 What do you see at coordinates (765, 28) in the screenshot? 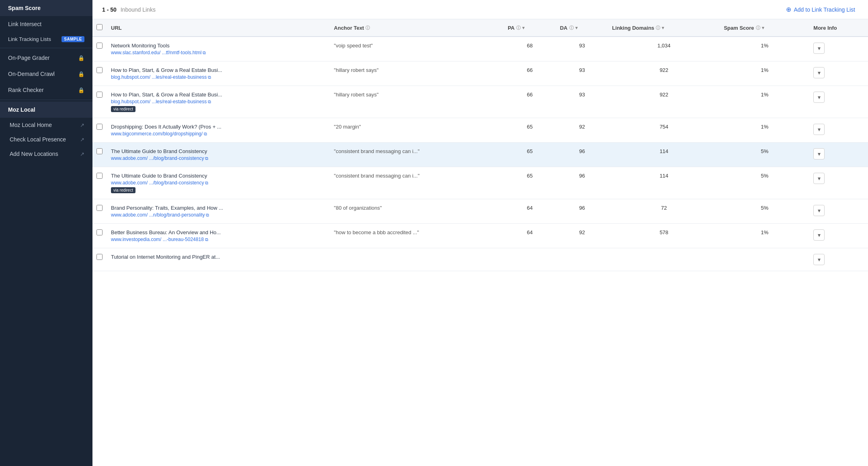
I see `spam-score-column-header: Spam Score ⓘ ▾` at bounding box center [765, 28].